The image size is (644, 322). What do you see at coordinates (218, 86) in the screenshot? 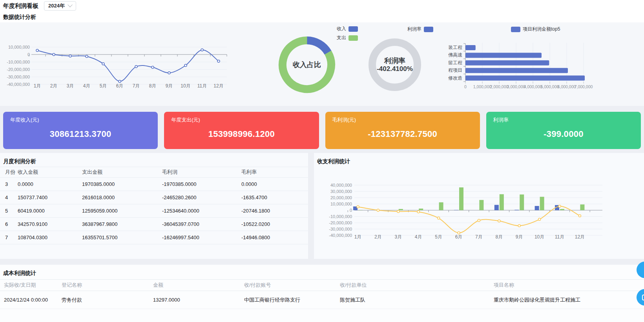
I see `svg-text: 12月` at bounding box center [218, 86].